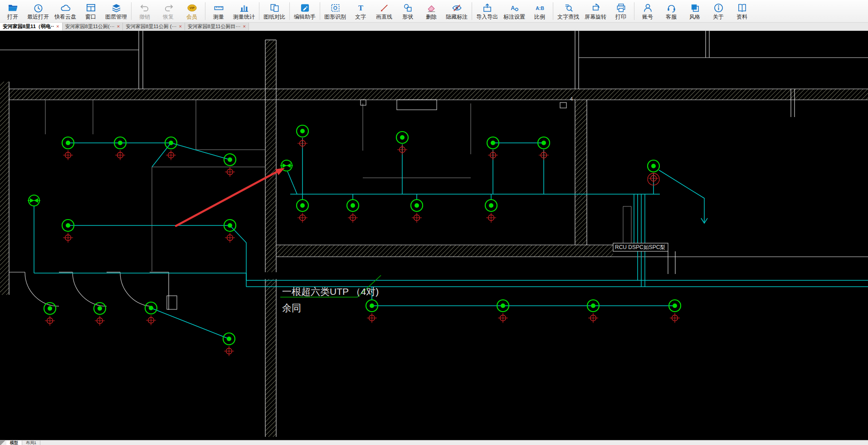  Describe the element at coordinates (431, 11) in the screenshot. I see `toolbar-delete-button: 删除` at that location.